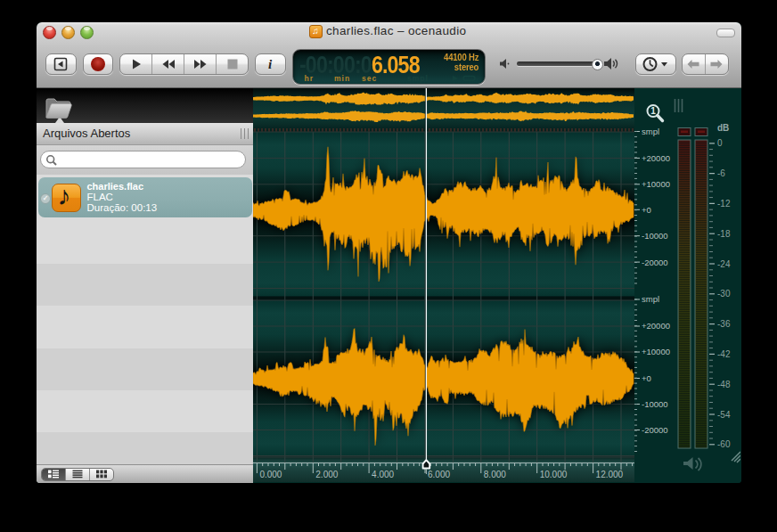  What do you see at coordinates (724, 385) in the screenshot?
I see `svg-text: -48` at bounding box center [724, 385].